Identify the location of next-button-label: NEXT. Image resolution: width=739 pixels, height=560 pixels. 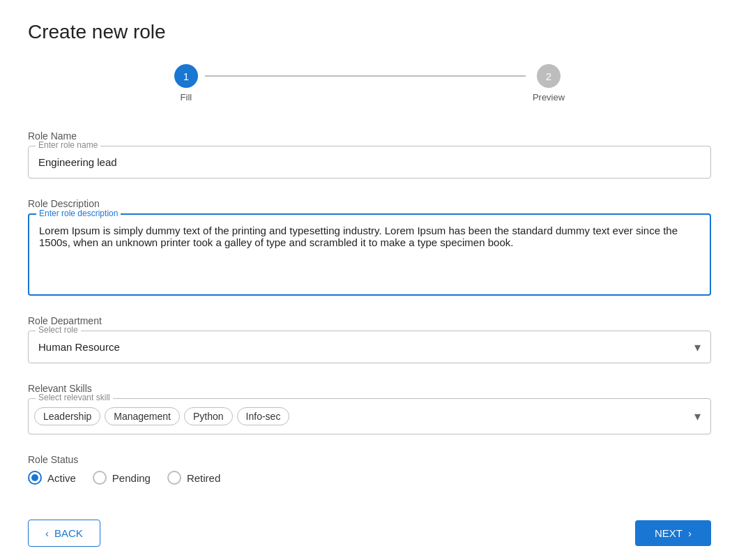
(669, 533).